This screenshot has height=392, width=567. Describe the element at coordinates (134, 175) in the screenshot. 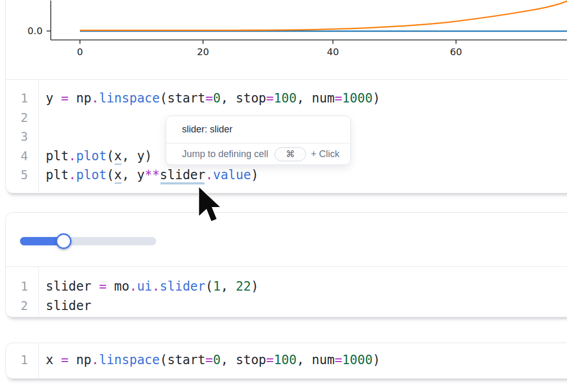

I see `code-token: , y` at that location.